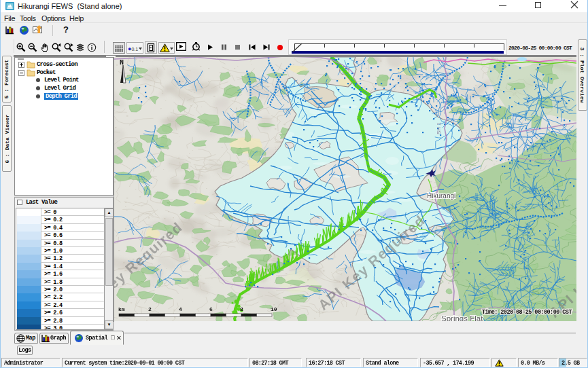 The width and height of the screenshot is (588, 368). I want to click on svg-text: Hikurangi, so click(441, 196).